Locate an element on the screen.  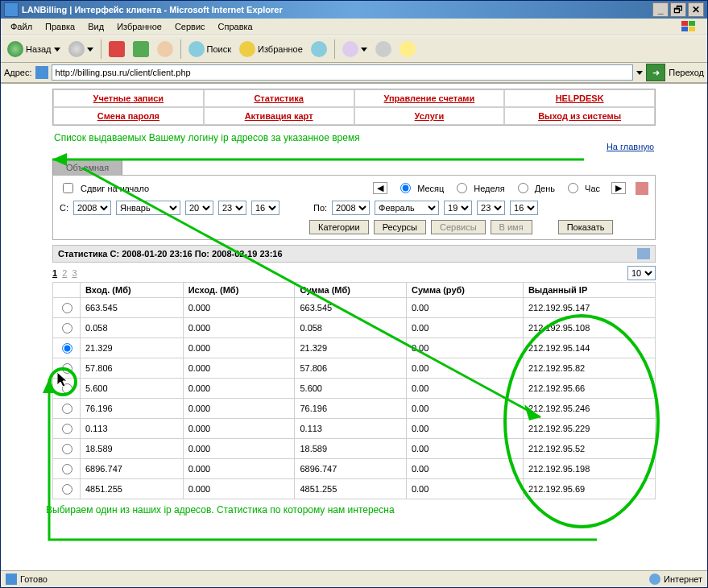
slider-prev-icon: ◀ is located at coordinates (380, 188).